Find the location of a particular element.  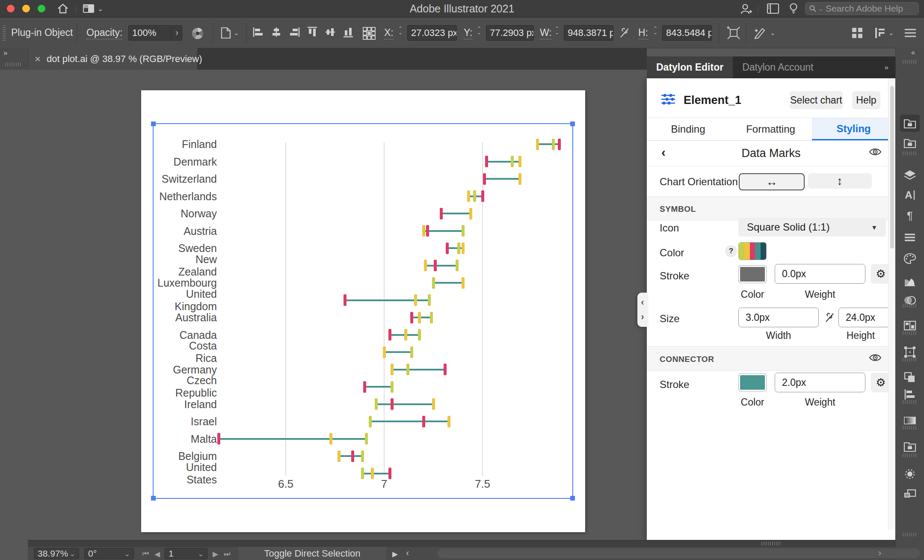

arrange-panels-icon is located at coordinates (857, 33).